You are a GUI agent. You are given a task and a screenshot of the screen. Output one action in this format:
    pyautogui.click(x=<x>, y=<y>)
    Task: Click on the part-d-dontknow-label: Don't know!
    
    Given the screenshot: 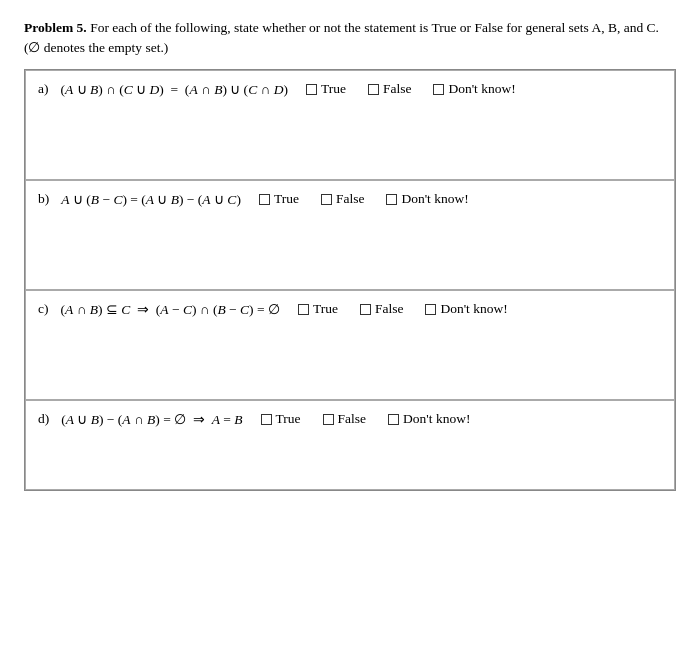 What is the action you would take?
    pyautogui.click(x=436, y=419)
    